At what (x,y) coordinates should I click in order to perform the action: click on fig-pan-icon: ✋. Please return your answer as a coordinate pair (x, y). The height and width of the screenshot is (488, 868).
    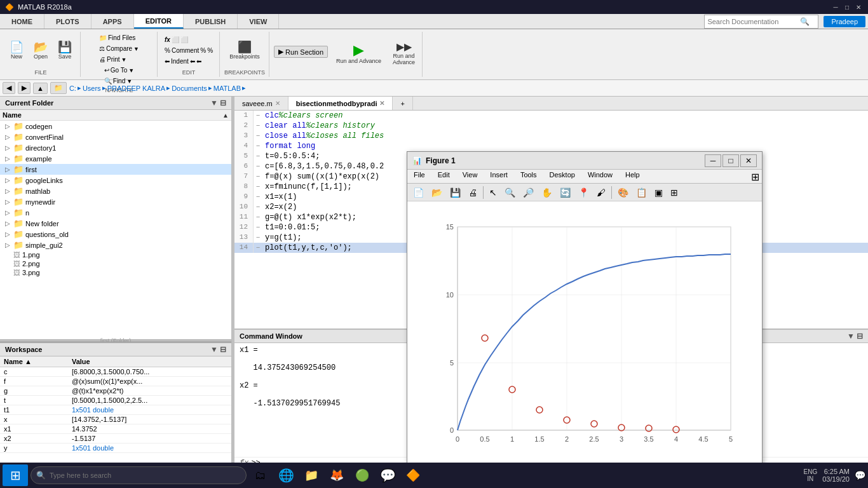
    Looking at the image, I should click on (546, 193).